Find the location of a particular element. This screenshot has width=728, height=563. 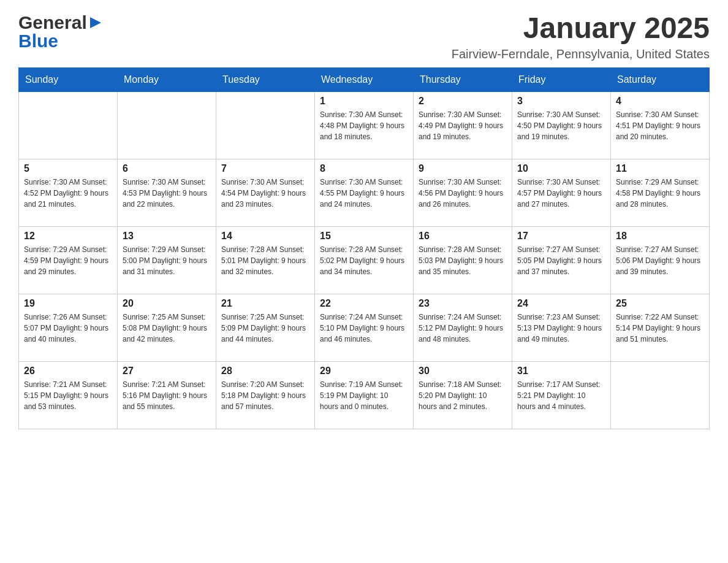

calendar-cell: 30Sunrise: 7:18 AM Sunset: 5:20 PM Dayli… is located at coordinates (463, 395).